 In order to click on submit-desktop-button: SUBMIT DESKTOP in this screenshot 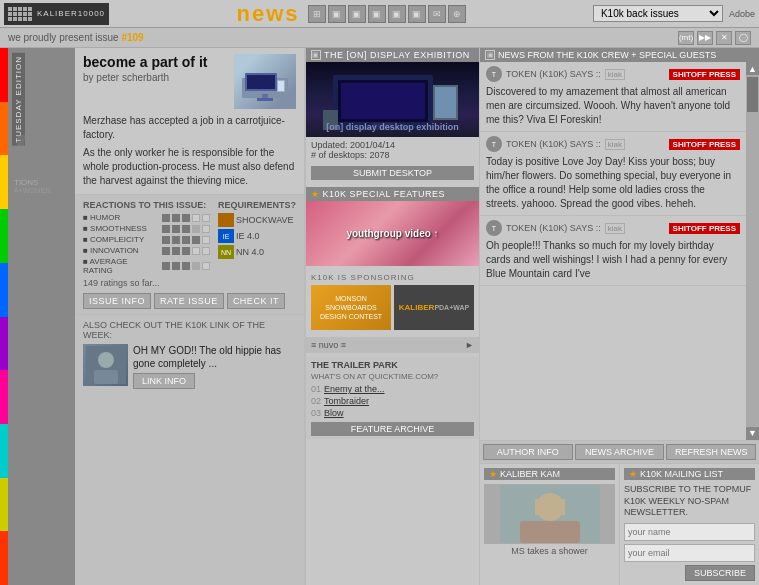, I will do `click(392, 173)`.